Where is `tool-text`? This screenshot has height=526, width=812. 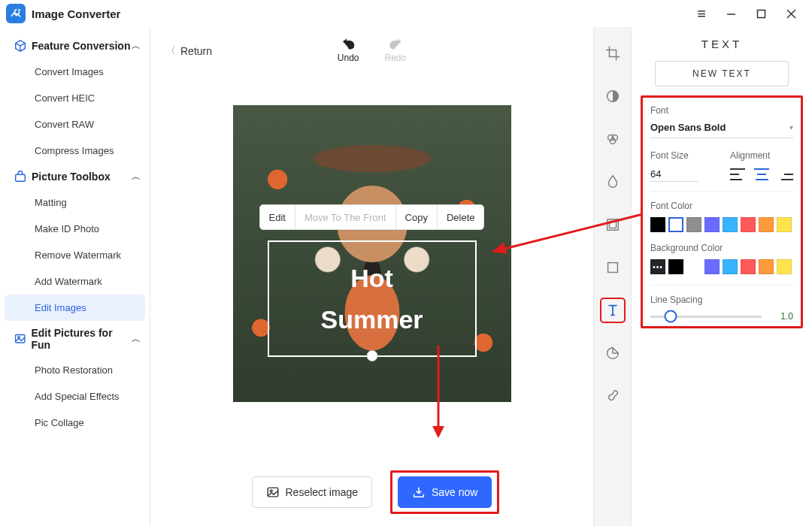
tool-text is located at coordinates (613, 310).